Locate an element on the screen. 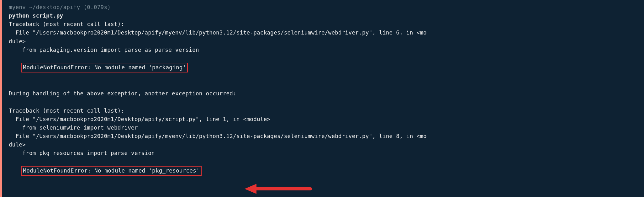 This screenshot has height=197, width=644. traceback-header-2: Traceback (most recent call last): is located at coordinates (323, 111).